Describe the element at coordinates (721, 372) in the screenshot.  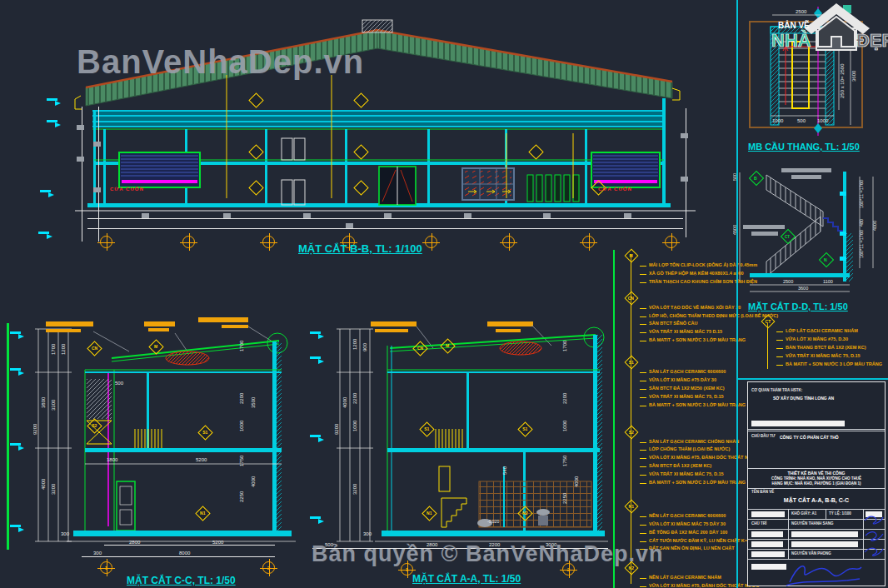
I see `note-line: SÀN LÁT GẠCH CERAMIC 600X600` at that location.